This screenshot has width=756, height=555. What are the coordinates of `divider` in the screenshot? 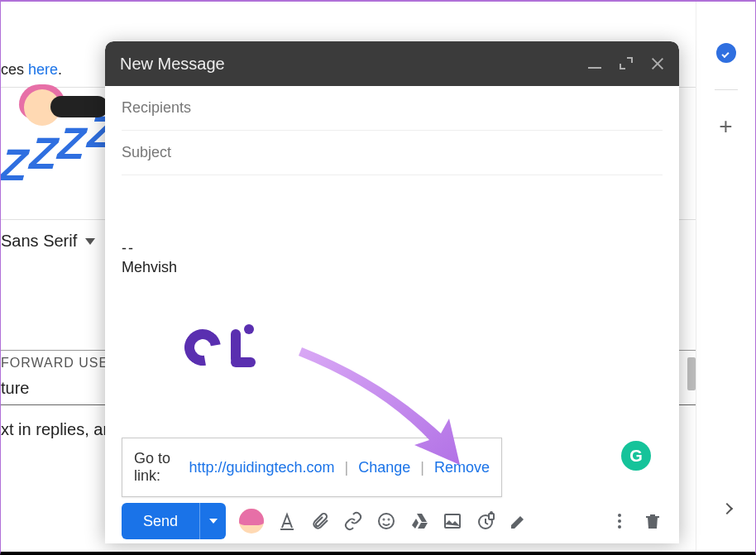 It's located at (726, 89).